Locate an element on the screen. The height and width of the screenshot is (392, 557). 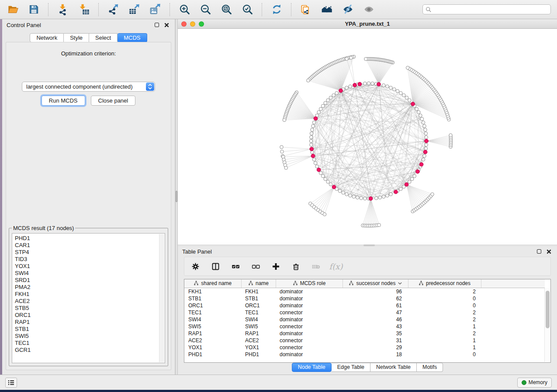
mcds-result-item: SWI4 is located at coordinates (90, 273).